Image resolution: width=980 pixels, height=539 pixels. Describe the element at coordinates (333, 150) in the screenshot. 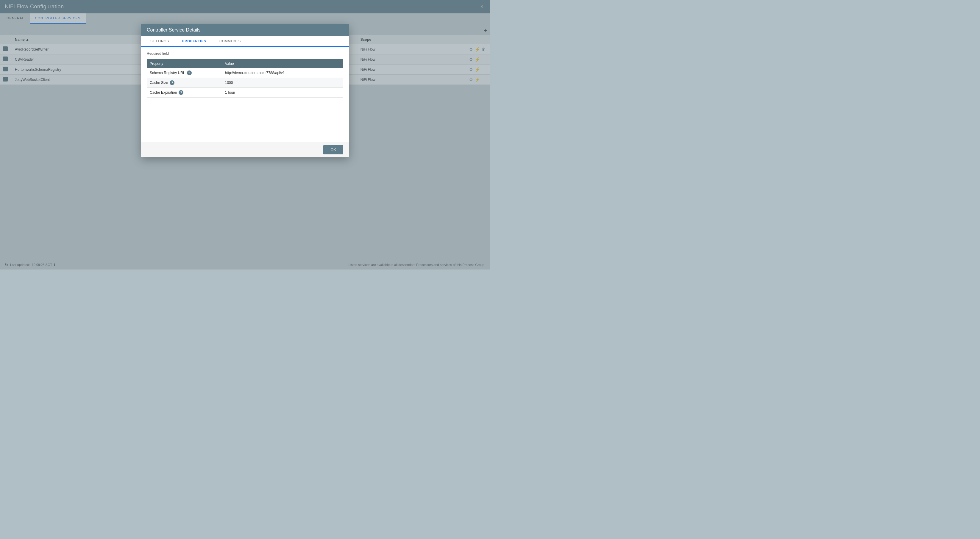

I see `ok-button: OK` at that location.